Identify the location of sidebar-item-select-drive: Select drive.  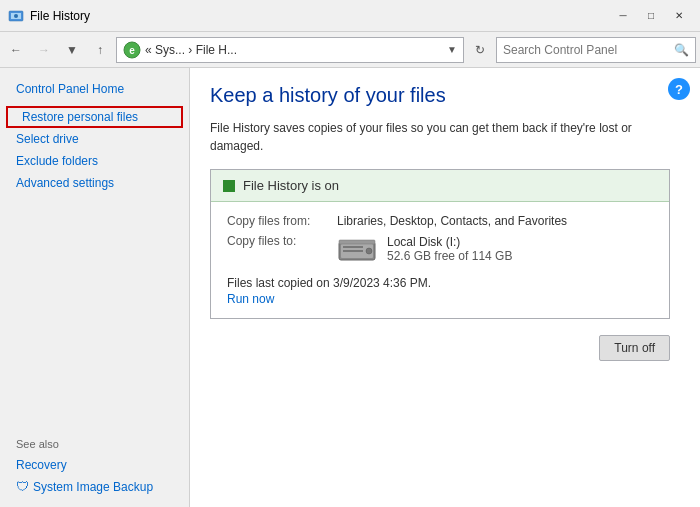
(94, 139).